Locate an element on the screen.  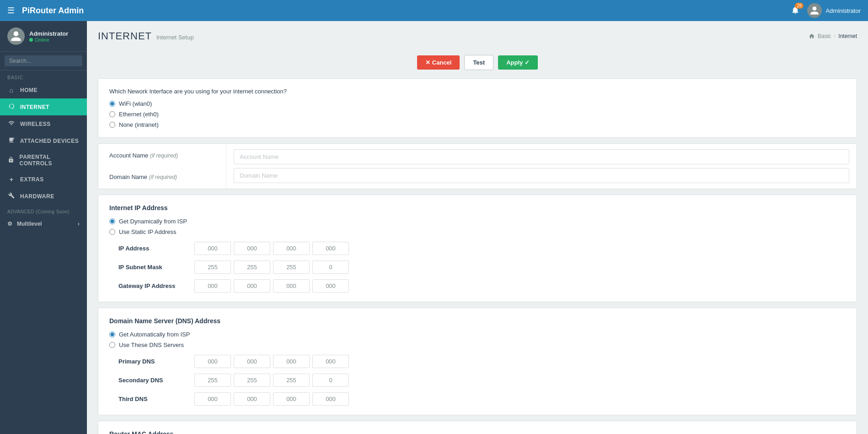
domain-name-input is located at coordinates (541, 176).